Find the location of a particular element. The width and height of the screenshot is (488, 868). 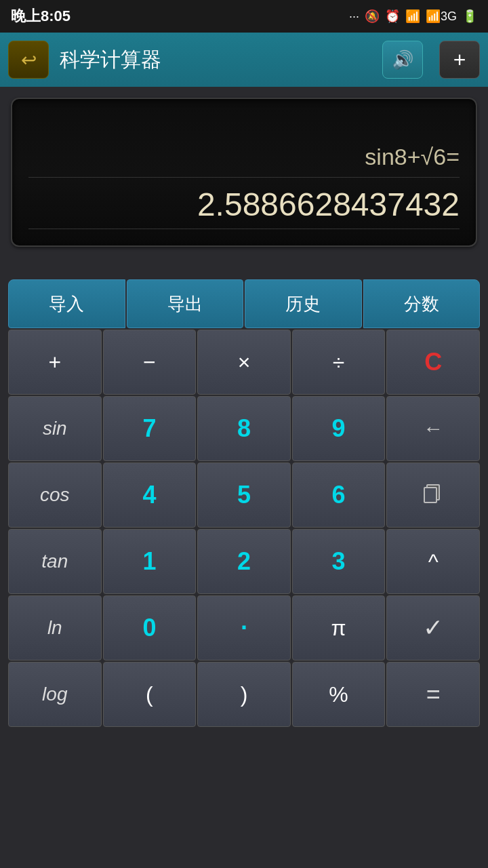

fraction-button: 分数 is located at coordinates (422, 304).